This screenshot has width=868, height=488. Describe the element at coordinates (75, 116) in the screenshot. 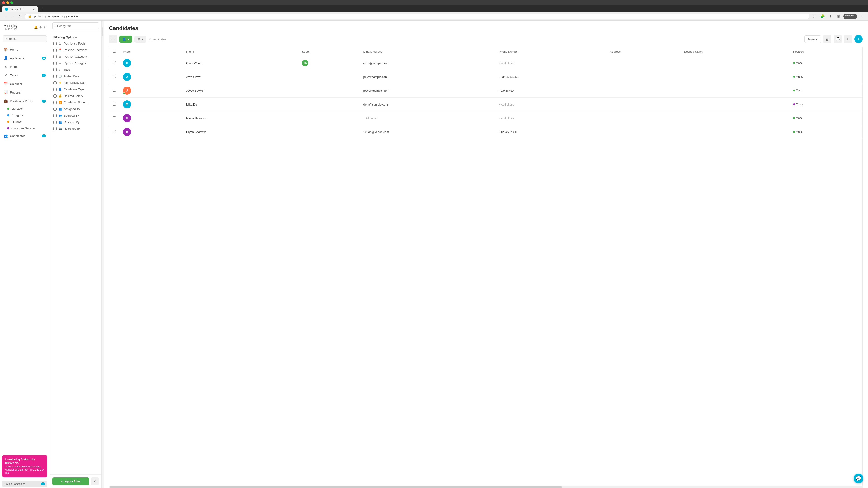

I see `filter-item-sourced-by: 👥 Sourced By` at that location.